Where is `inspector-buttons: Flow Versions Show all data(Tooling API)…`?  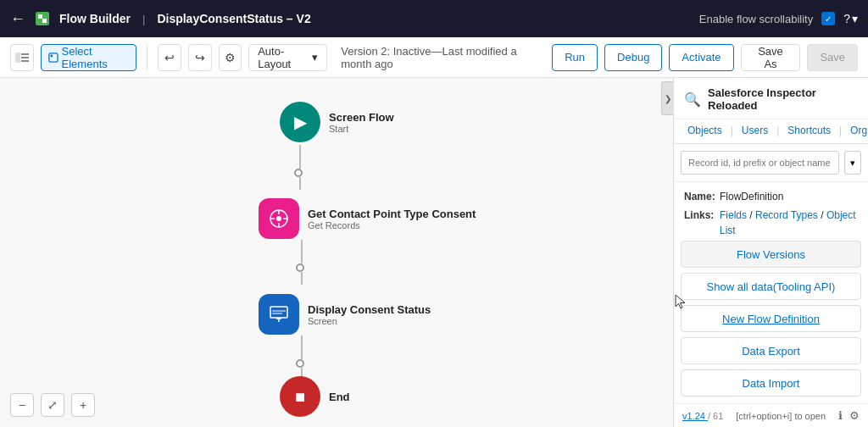
inspector-buttons: Flow Versions Show all data(Tooling API)… is located at coordinates (771, 320).